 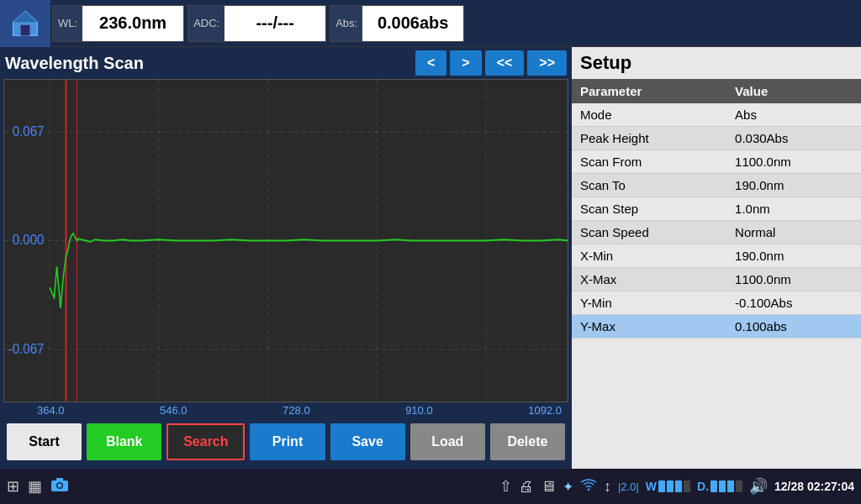 I want to click on value-cell: -0.100Abs, so click(x=794, y=303).